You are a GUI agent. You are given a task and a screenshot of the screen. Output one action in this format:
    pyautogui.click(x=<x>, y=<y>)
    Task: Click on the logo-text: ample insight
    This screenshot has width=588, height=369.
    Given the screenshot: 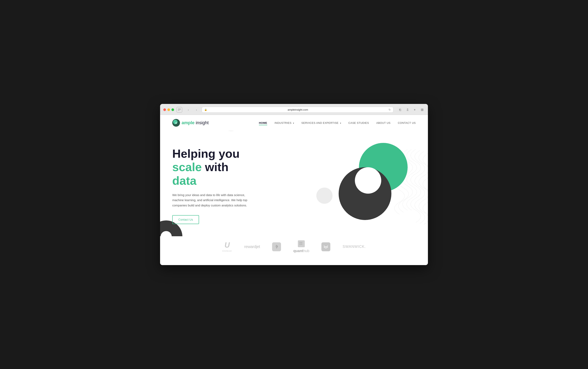 What is the action you would take?
    pyautogui.click(x=195, y=123)
    